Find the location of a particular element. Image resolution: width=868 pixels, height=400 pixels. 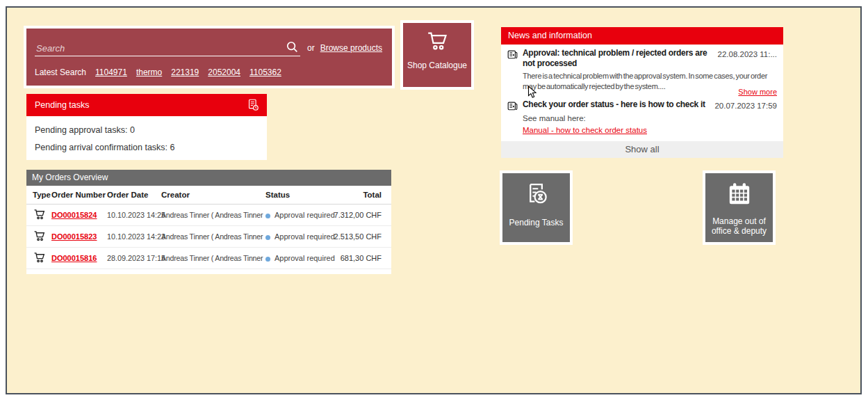

column-header-order-number: Order Number is located at coordinates (79, 195).